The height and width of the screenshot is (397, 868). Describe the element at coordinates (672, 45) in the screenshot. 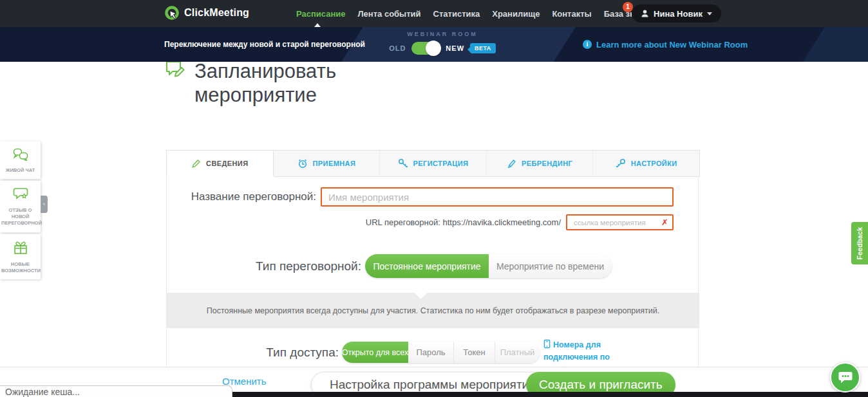

I see `learn-more-text: Learn more about New Webinar Room` at that location.